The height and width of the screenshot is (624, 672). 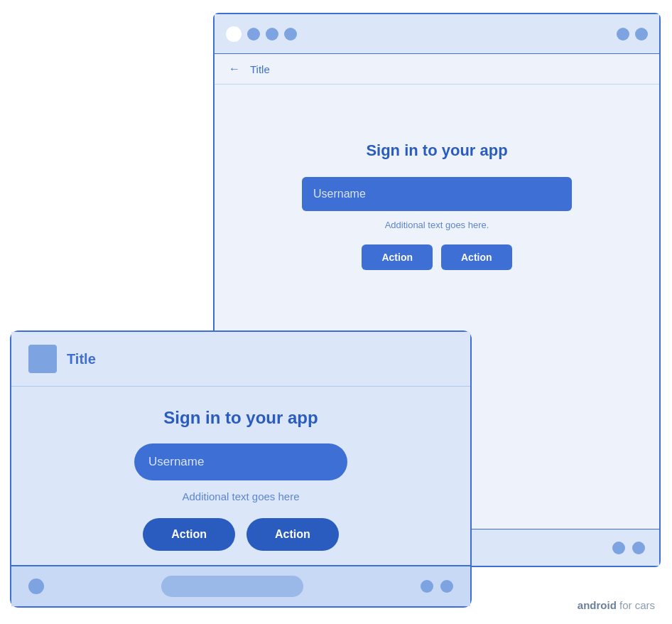 I want to click on phone-action-row: Action Action, so click(x=436, y=257).